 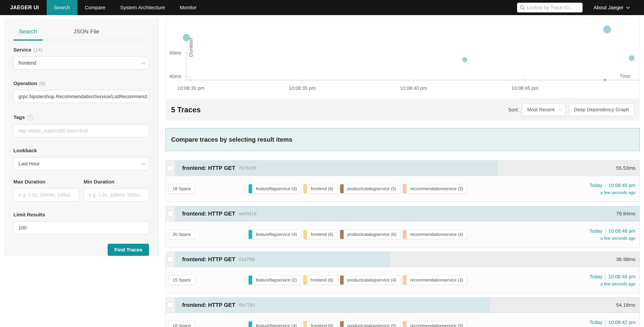 What do you see at coordinates (86, 34) in the screenshot?
I see `tab-json-file: JSON File` at bounding box center [86, 34].